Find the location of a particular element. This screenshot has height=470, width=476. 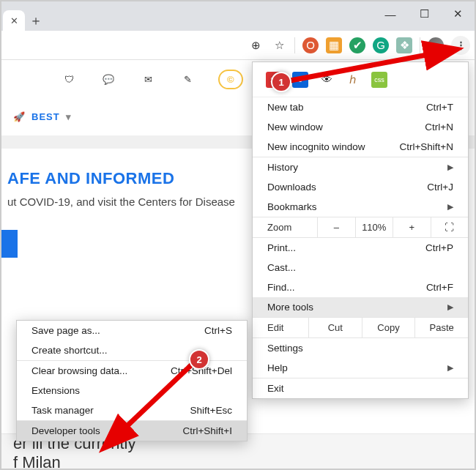

menu-settings: Settings is located at coordinates (360, 348).